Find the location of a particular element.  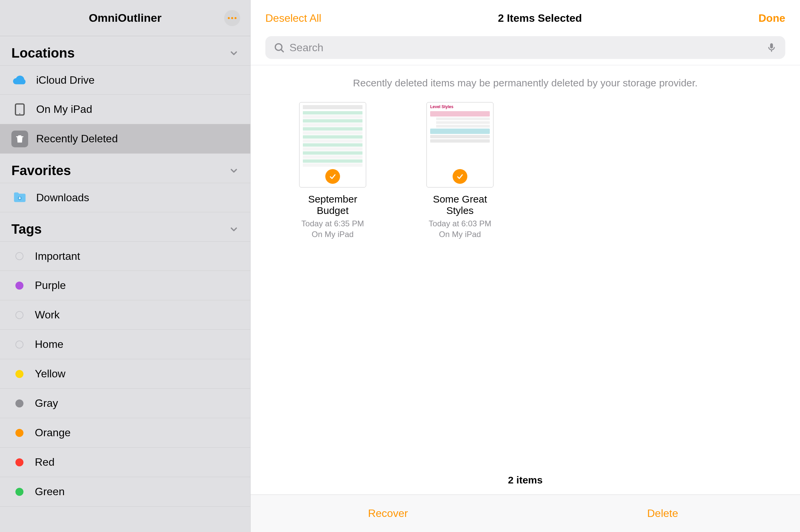

bottom-toolbar: Recover Delete is located at coordinates (525, 513).